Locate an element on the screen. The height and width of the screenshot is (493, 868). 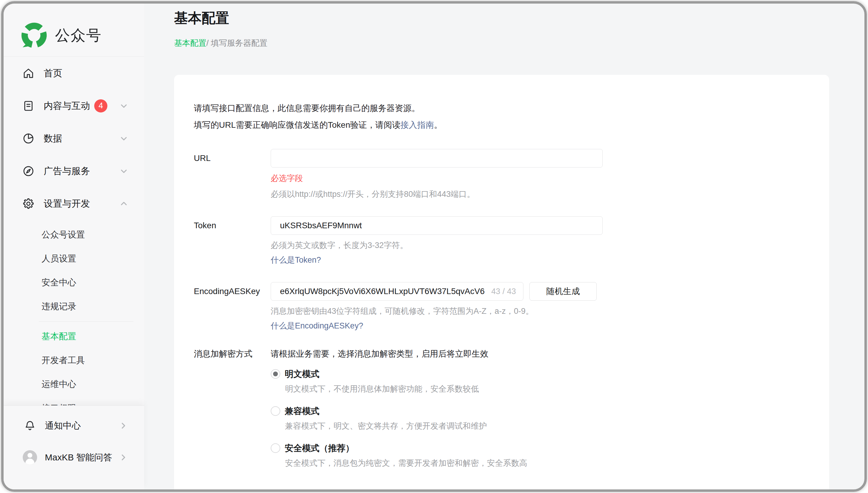
sidebar-item-label: 内容与互动 is located at coordinates (67, 106).